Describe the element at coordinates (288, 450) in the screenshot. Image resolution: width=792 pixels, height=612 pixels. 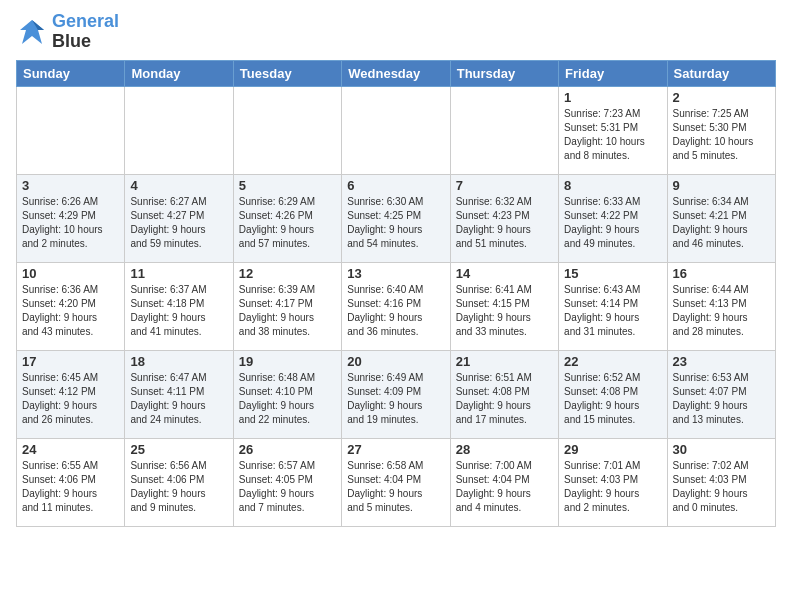
I see `day-number: 26` at that location.